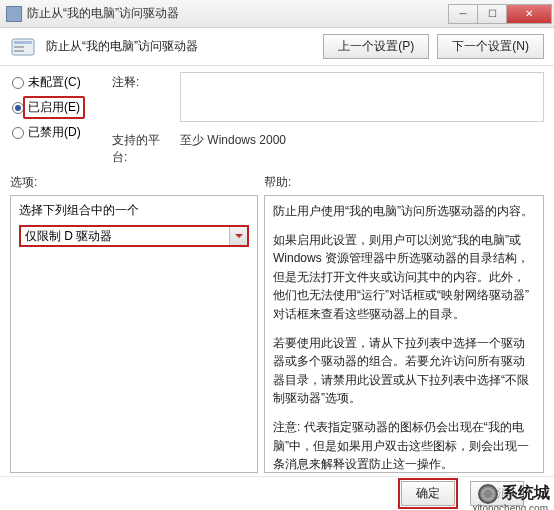 The image size is (554, 510). Describe the element at coordinates (277, 14) in the screenshot. I see `title-bar: 防止从“我的电脑”访问驱动器 ─ ☐ ✕` at that location.